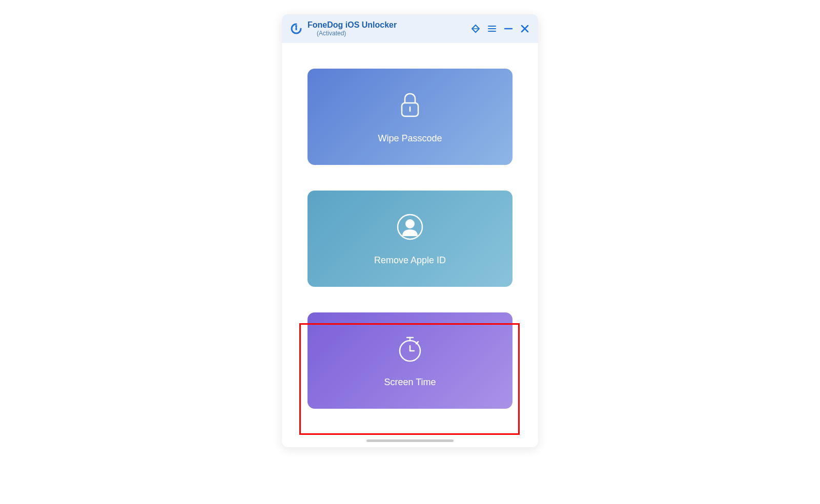 The width and height of the screenshot is (820, 504). I want to click on remove-apple-id-button: Remove Apple ID, so click(410, 239).